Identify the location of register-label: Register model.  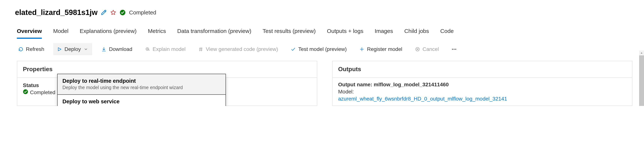
(384, 49).